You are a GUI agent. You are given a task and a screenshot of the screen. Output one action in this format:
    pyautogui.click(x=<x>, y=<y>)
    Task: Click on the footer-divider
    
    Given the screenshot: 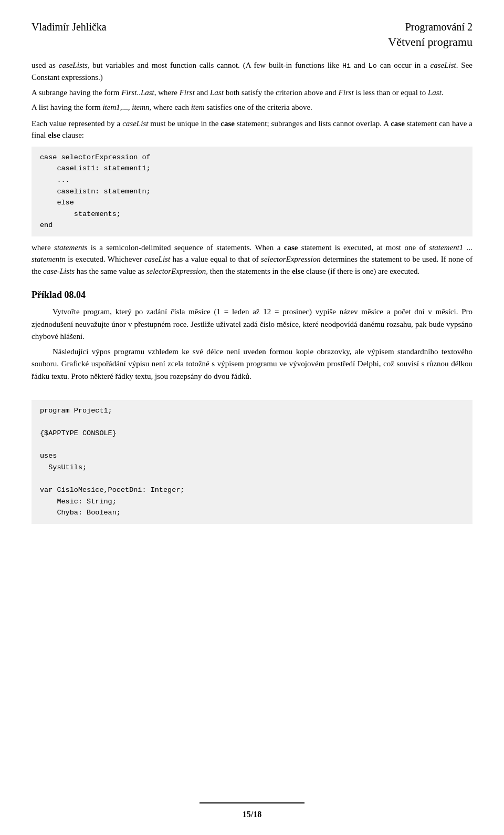 What is the action you would take?
    pyautogui.click(x=252, y=803)
    